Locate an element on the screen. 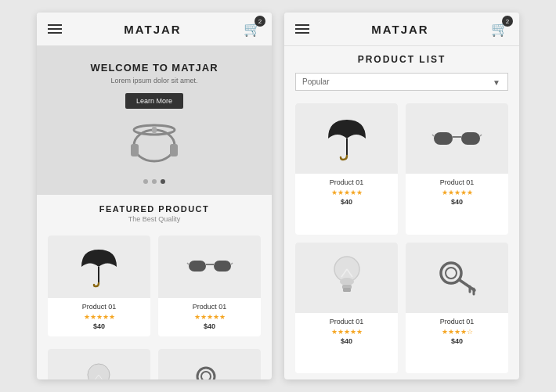 The image size is (556, 392). hamburger-icon is located at coordinates (55, 29).